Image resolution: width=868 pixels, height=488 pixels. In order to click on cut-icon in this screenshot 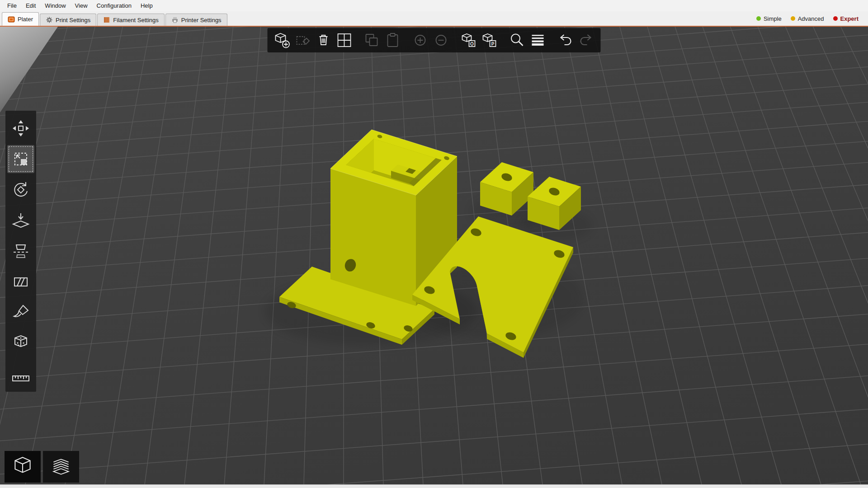, I will do `click(21, 251)`.